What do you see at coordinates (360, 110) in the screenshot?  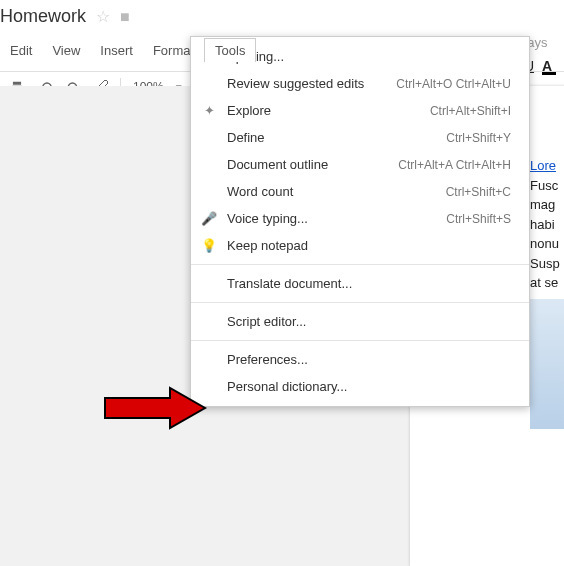 I see `menu-item-explore: ✦ExploreCtrl+Alt+Shift+I` at bounding box center [360, 110].